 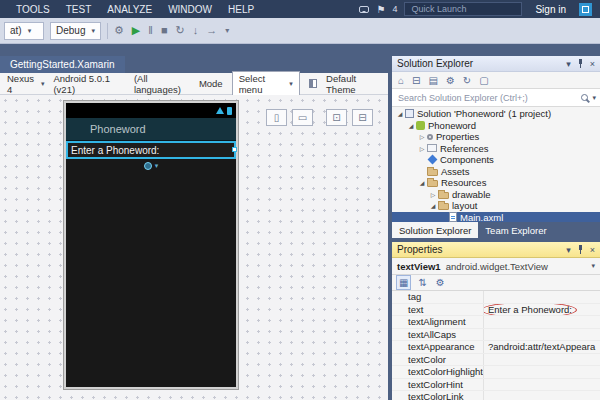 I want to click on property-row-textallcaps: textAllCaps, so click(x=496, y=336).